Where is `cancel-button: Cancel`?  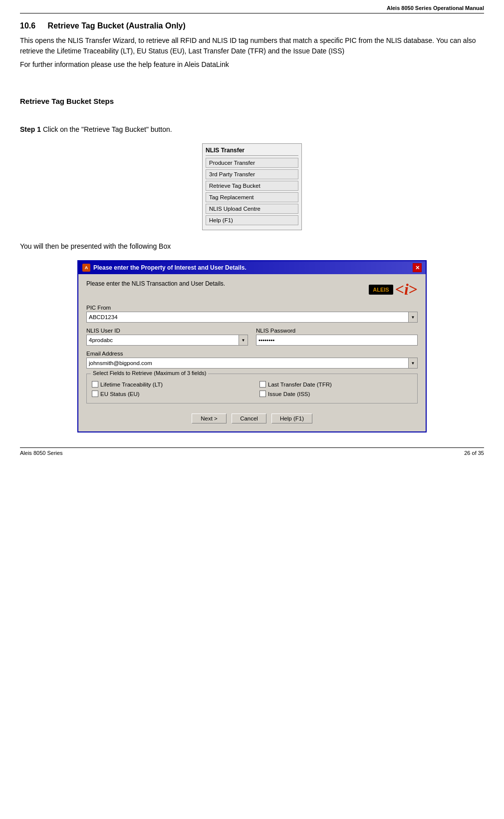 cancel-button: Cancel is located at coordinates (249, 418).